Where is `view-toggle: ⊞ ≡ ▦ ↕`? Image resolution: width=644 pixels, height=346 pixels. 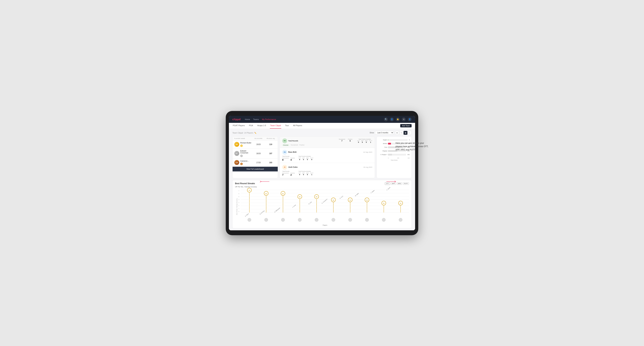
view-toggle: ⊞ ≡ ▦ ↕ is located at coordinates (404, 133).